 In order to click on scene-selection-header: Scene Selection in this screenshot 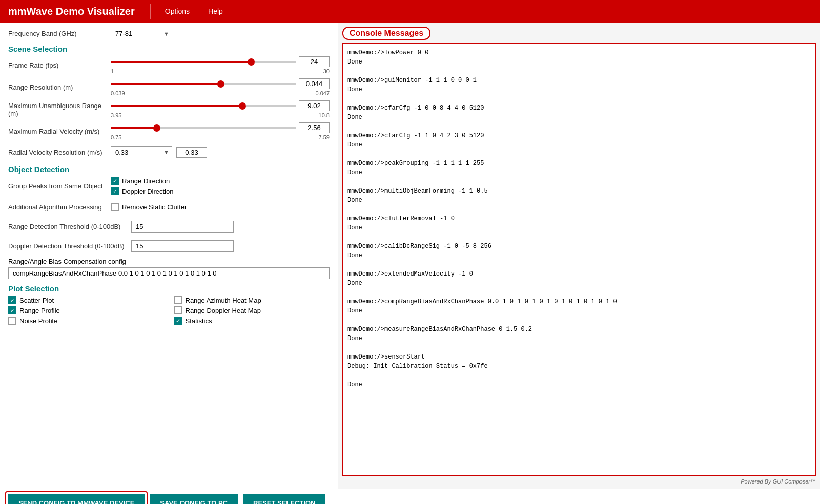, I will do `click(169, 49)`.